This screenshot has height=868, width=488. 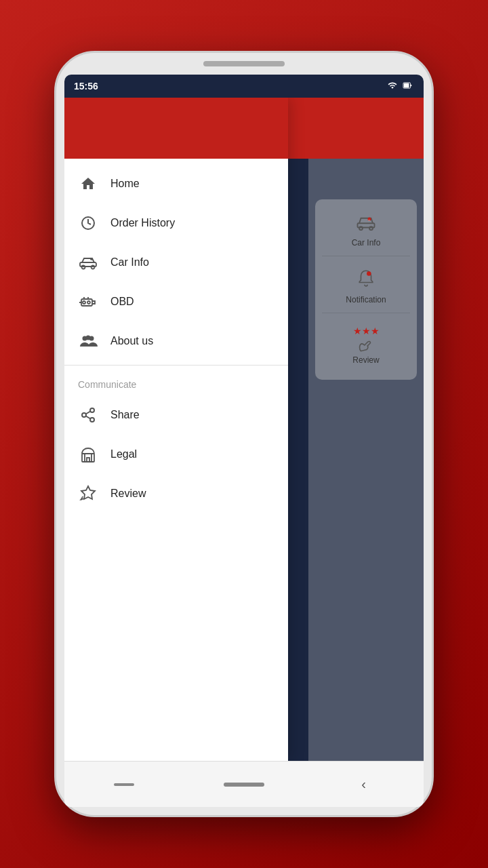 What do you see at coordinates (88, 184) in the screenshot?
I see `home-icon` at bounding box center [88, 184].